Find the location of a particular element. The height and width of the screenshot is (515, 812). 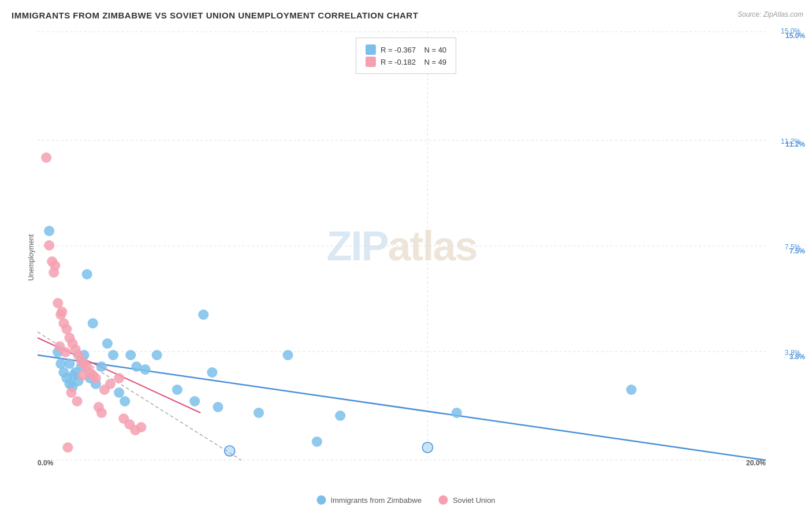

footer-item-zimbabwe: Immigrants from Zimbabwe is located at coordinates (368, 500).